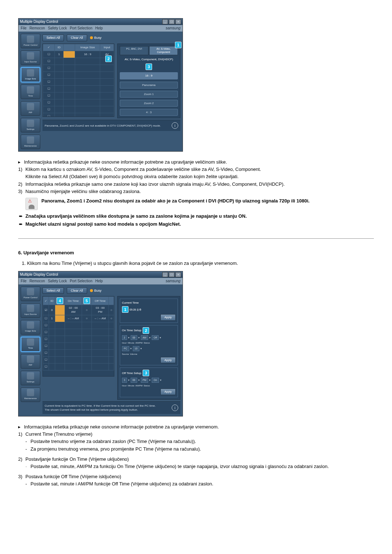  Describe the element at coordinates (149, 85) in the screenshot. I see `option-panorama: Panorama` at that location.